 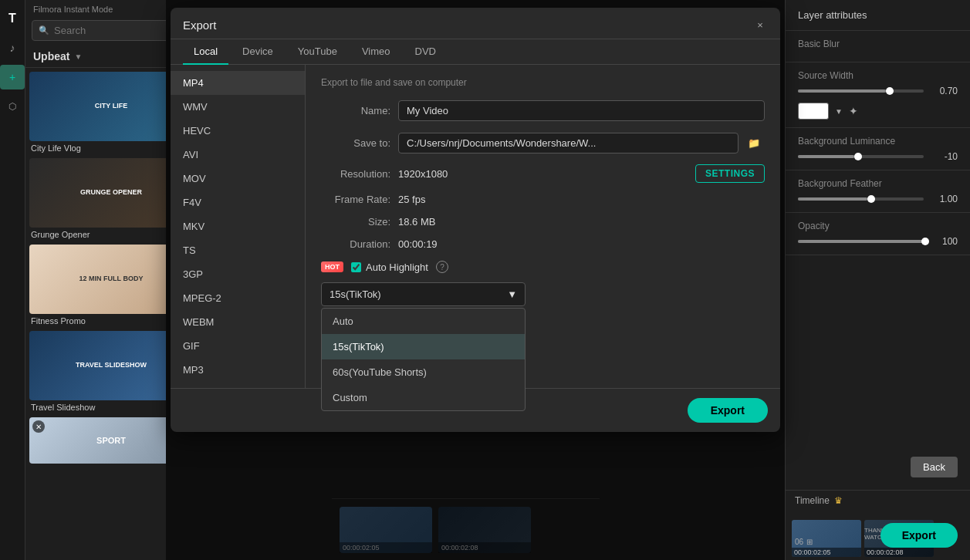 I want to click on source-width-slider-row: 0.70, so click(x=878, y=91).